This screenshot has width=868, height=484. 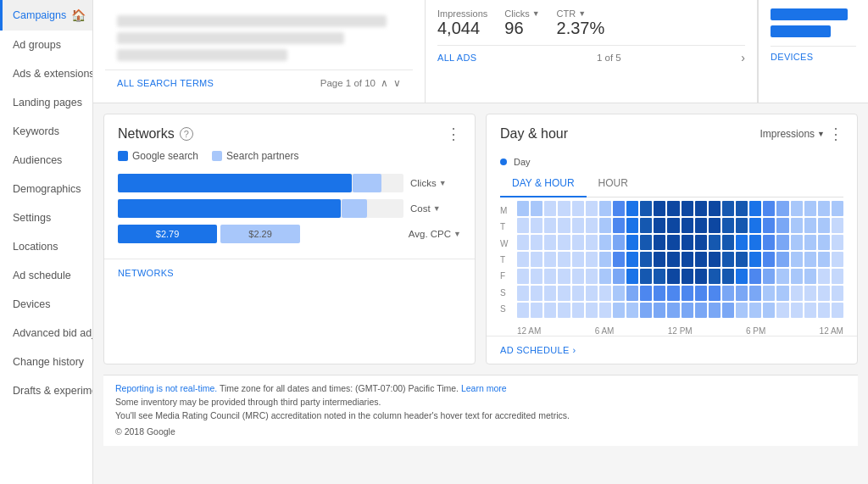 What do you see at coordinates (814, 57) in the screenshot?
I see `devices-link: DEVICES` at bounding box center [814, 57].